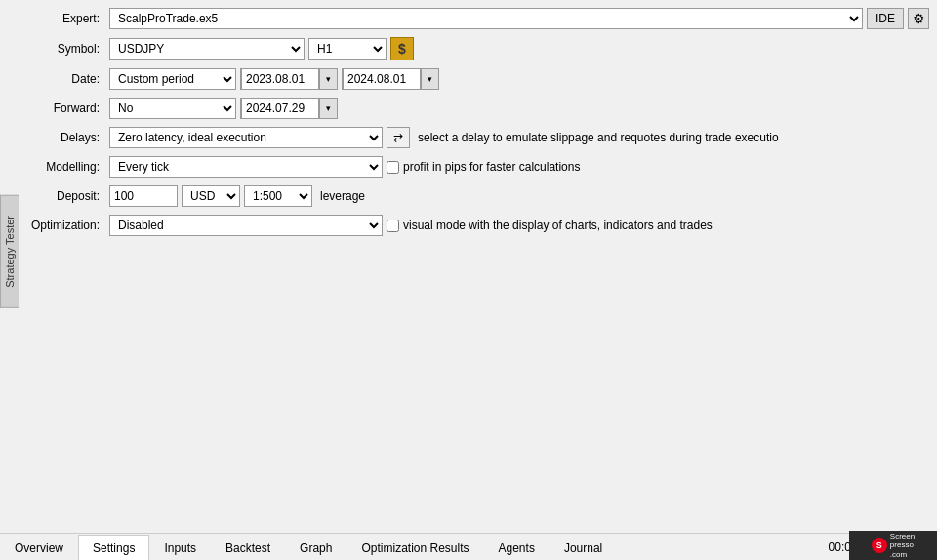 The image size is (937, 560). I want to click on date-row: Date: Custom period ▾ ▾, so click(475, 79).